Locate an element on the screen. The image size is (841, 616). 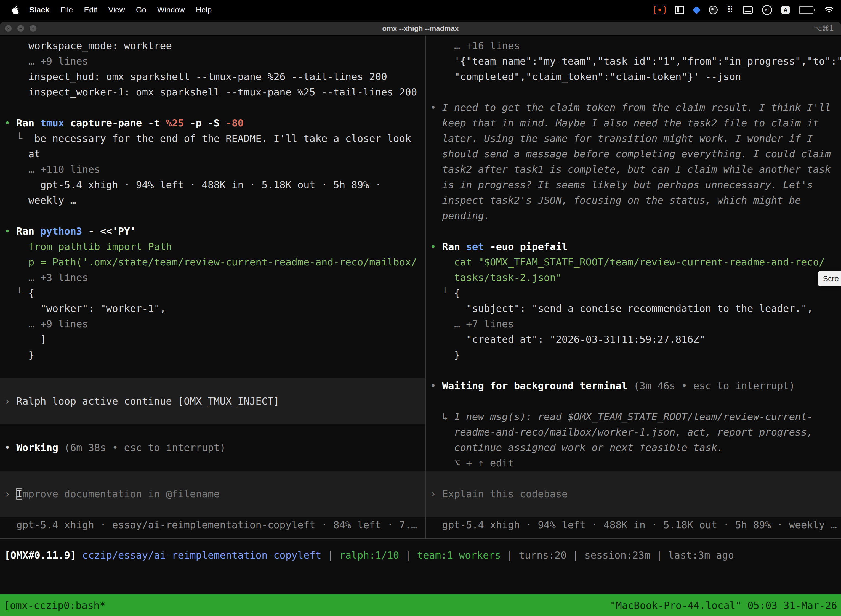
zoom-button is located at coordinates (33, 28).